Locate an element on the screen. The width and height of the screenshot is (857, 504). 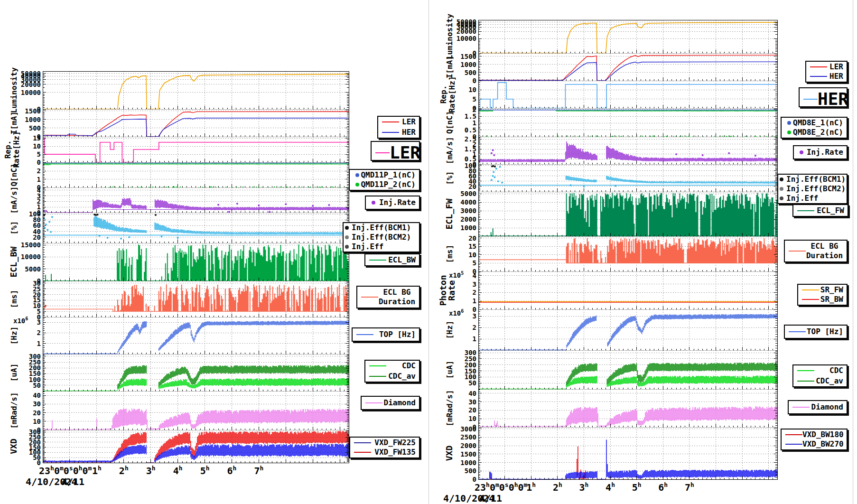
x-axis-label: 3h is located at coordinates (584, 487).